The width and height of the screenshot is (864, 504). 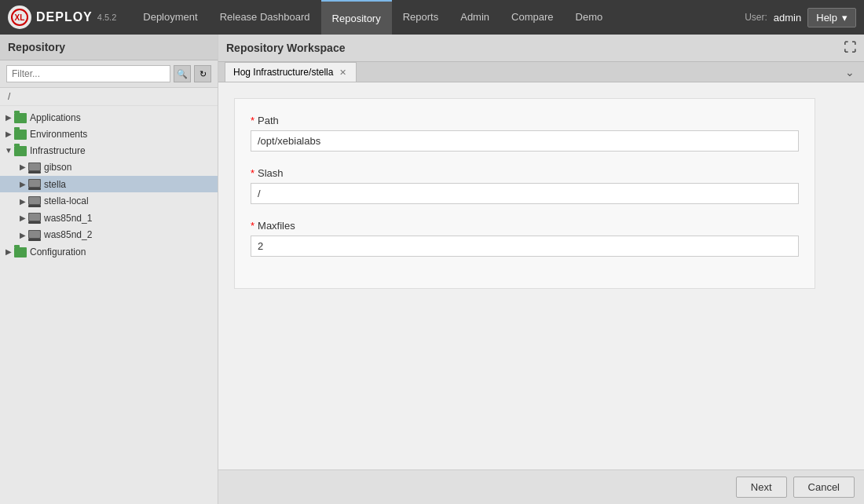 I want to click on slash-label: Slash, so click(x=270, y=173).